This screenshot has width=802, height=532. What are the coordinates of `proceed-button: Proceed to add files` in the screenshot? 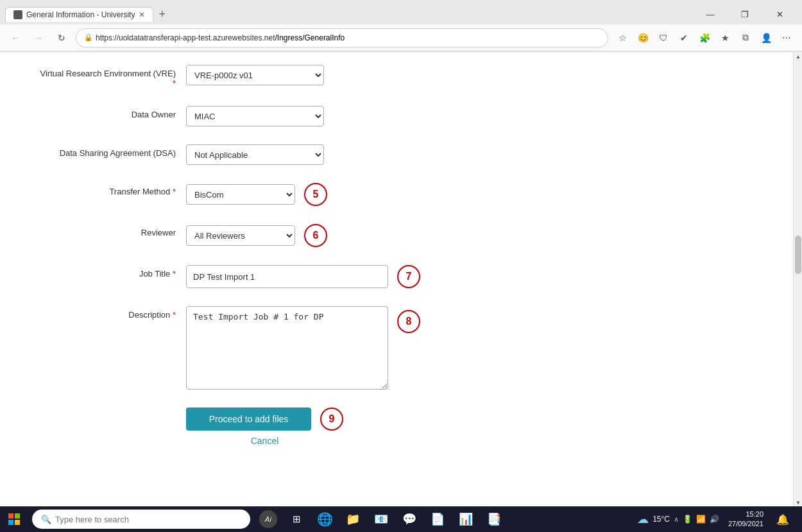 It's located at (249, 419).